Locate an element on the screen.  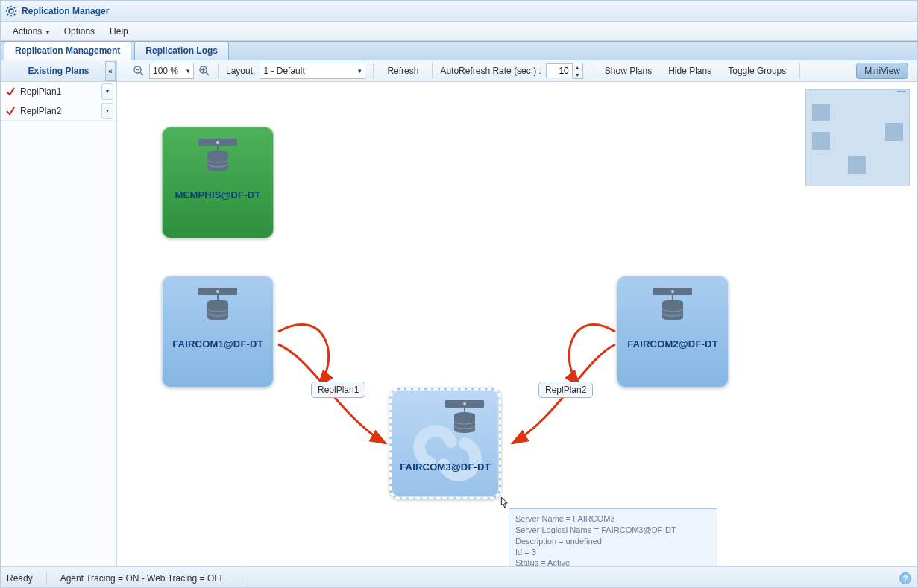
node-tooltip: Server Name = FAIRCOM3 Server Logical Na… is located at coordinates (613, 537).